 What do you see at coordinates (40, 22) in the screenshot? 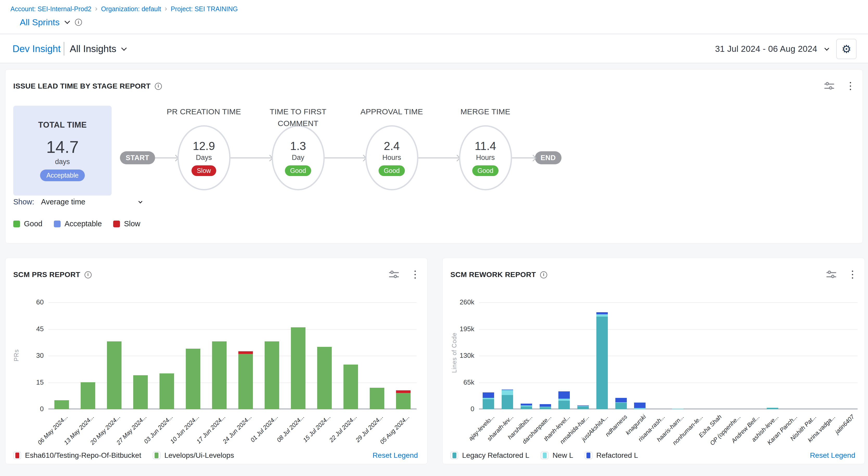
I see `sprint-selector-label: All Sprints` at bounding box center [40, 22].